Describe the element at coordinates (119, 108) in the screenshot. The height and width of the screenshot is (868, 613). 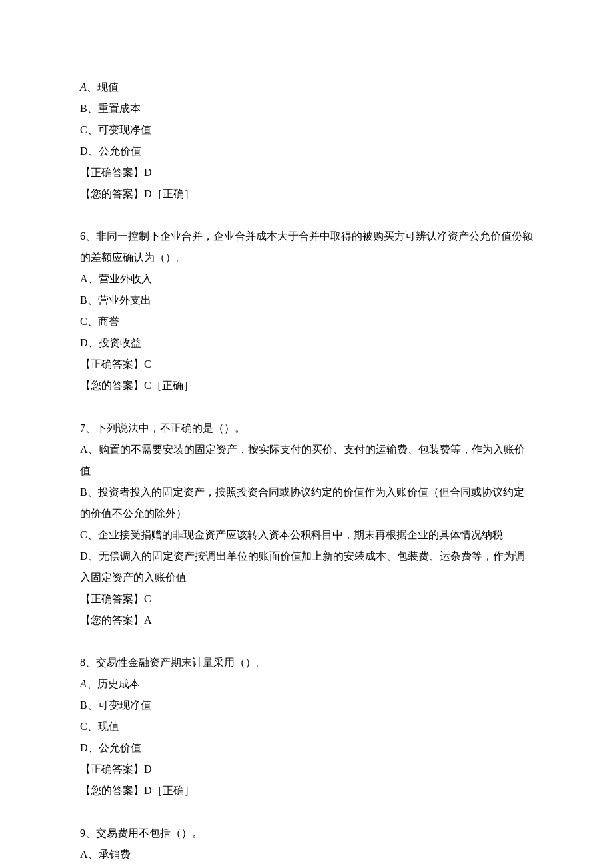
I see `option-text: 重置成本` at that location.